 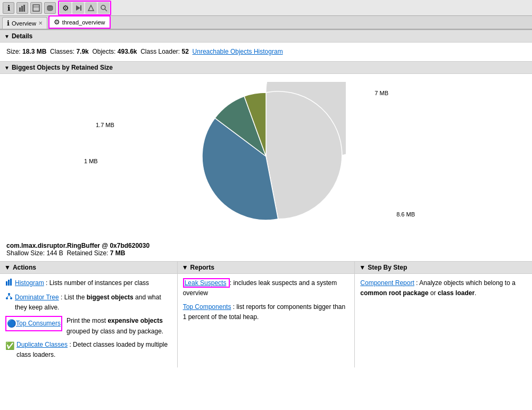 I want to click on leak-suspects-link: Leak Suspects, so click(x=205, y=283).